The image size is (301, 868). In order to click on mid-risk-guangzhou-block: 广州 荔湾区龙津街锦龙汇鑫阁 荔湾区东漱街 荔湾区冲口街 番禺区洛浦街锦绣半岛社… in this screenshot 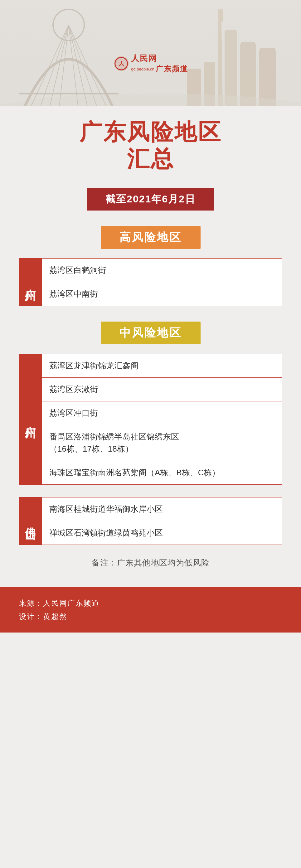, I will do `click(150, 419)`.